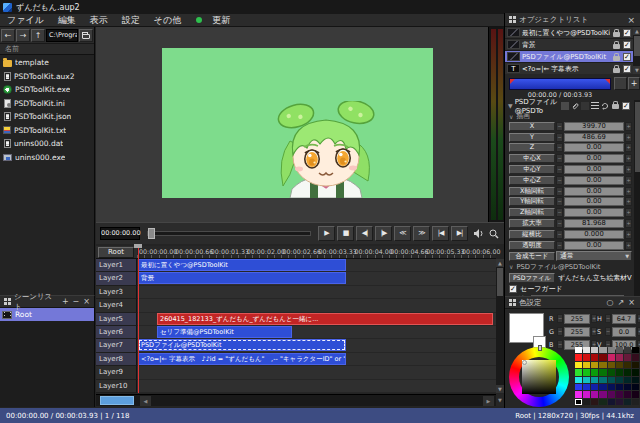 The width and height of the screenshot is (640, 423). What do you see at coordinates (8, 36) in the screenshot?
I see `back-button: ←` at bounding box center [8, 36].